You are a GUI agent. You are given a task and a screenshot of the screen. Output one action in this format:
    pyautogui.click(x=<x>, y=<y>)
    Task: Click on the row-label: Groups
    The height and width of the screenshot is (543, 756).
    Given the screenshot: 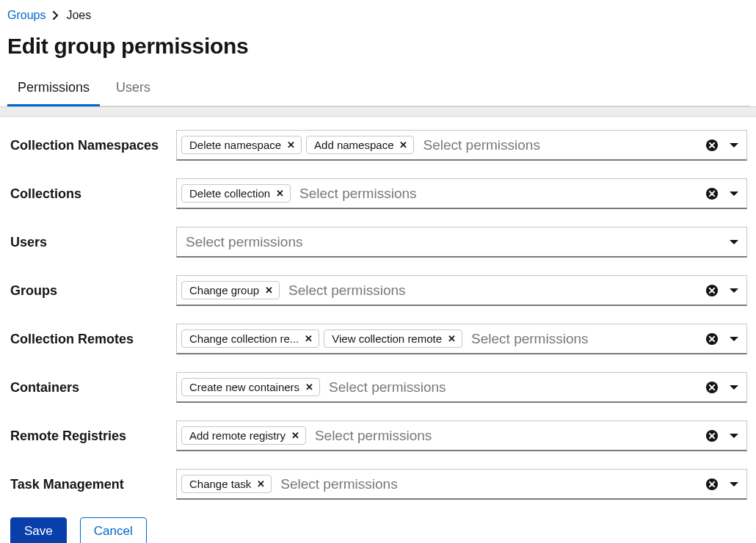 What is the action you would take?
    pyautogui.click(x=92, y=291)
    